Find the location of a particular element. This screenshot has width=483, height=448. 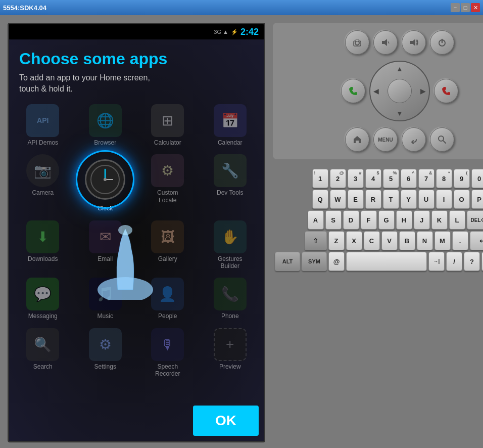

app-icon-speech-recorder: 🎙 is located at coordinates (168, 345).